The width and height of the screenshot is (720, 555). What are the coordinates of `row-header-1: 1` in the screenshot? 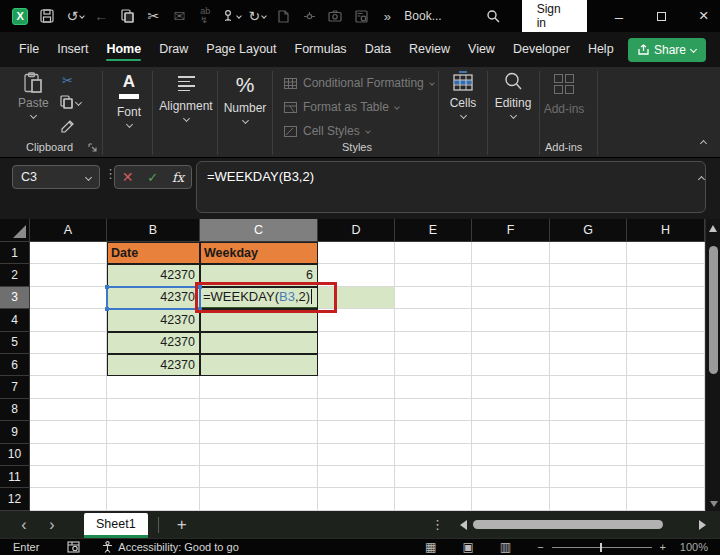 It's located at (15, 253).